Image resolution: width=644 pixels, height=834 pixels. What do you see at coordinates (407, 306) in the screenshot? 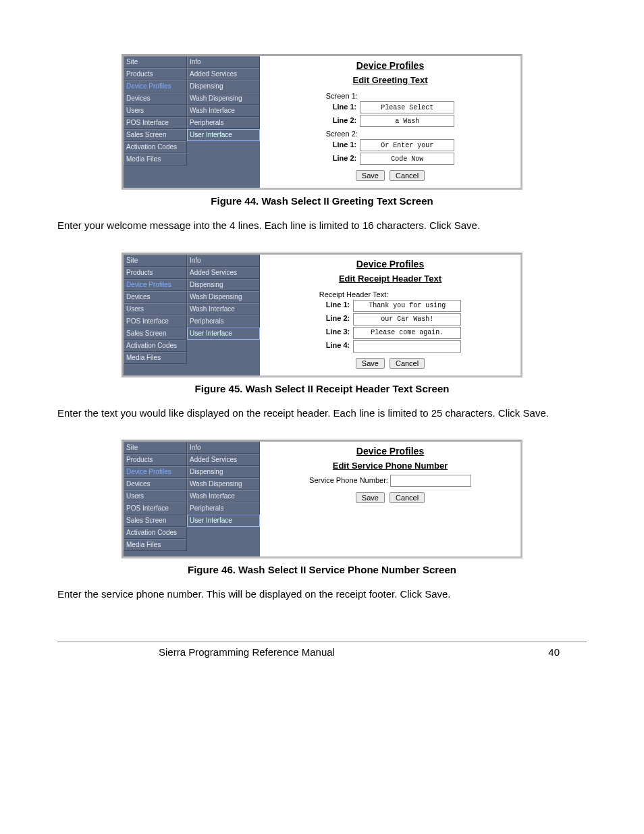
I see `receipt-line1-input` at bounding box center [407, 306].